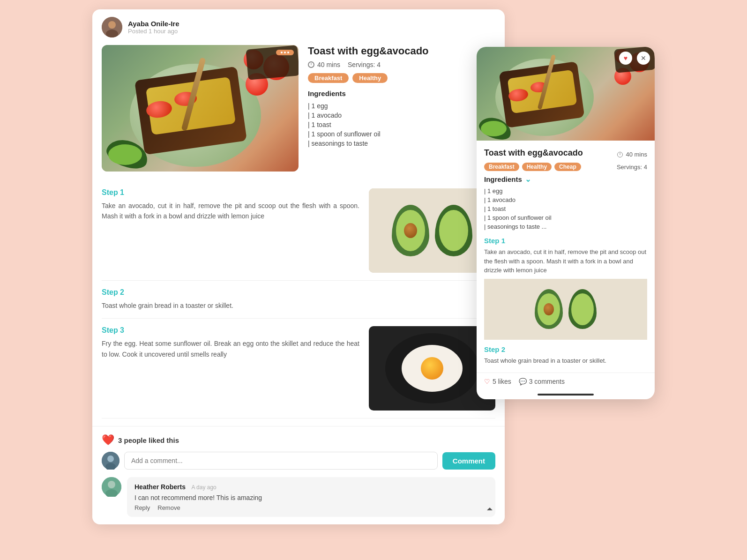  What do you see at coordinates (523, 381) in the screenshot?
I see `mobile-comment-icon: 💬` at bounding box center [523, 381].